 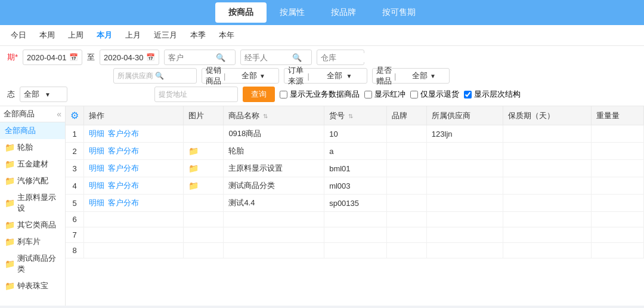 What do you see at coordinates (32, 286) in the screenshot?
I see `sidebar-item-watch: 📁 钟表珠宝` at bounding box center [32, 286].